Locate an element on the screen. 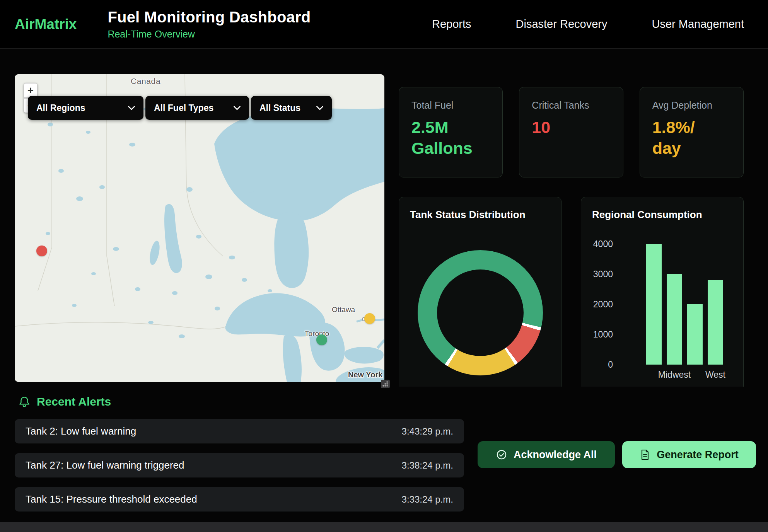  alert-row: Tank 2: Low fuel warning 3:43:29 p.m. is located at coordinates (239, 431).